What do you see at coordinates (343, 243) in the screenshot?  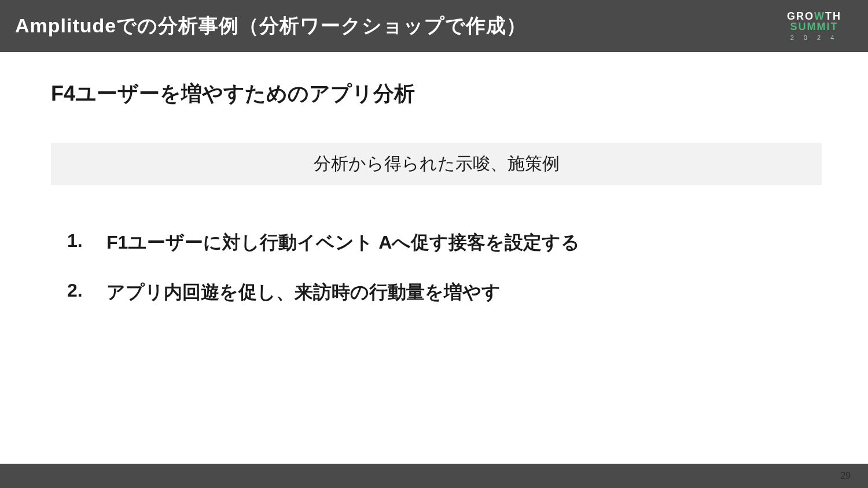 I see `list-text: F1ユーザーに対し行動イベント Aへ促す接客を設定する` at bounding box center [343, 243].